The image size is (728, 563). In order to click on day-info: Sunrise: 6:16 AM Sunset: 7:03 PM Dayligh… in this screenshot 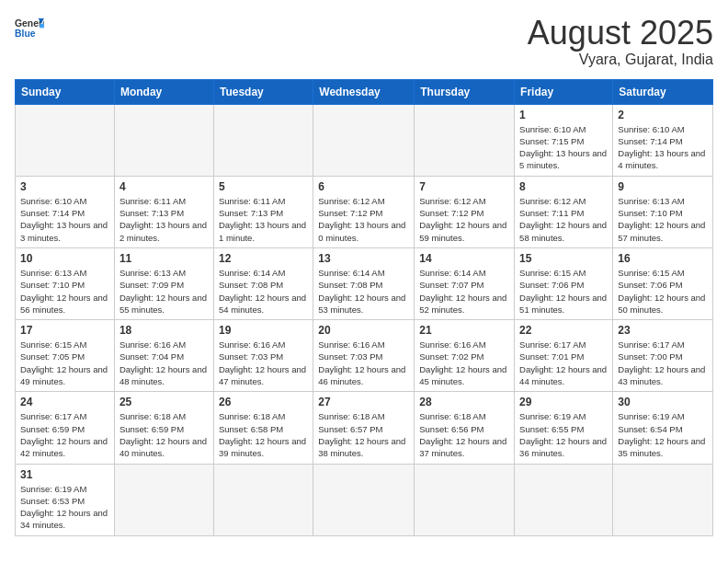, I will do `click(263, 362)`.